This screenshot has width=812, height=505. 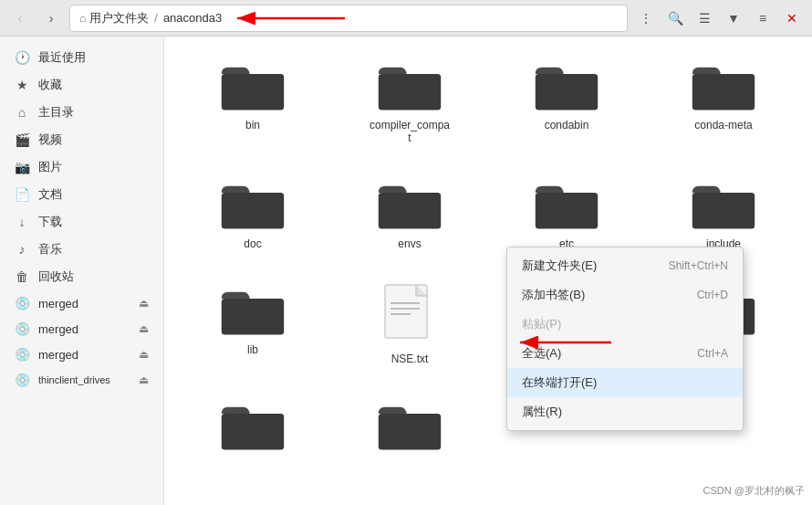 I want to click on close-button: ✕, so click(x=792, y=18).